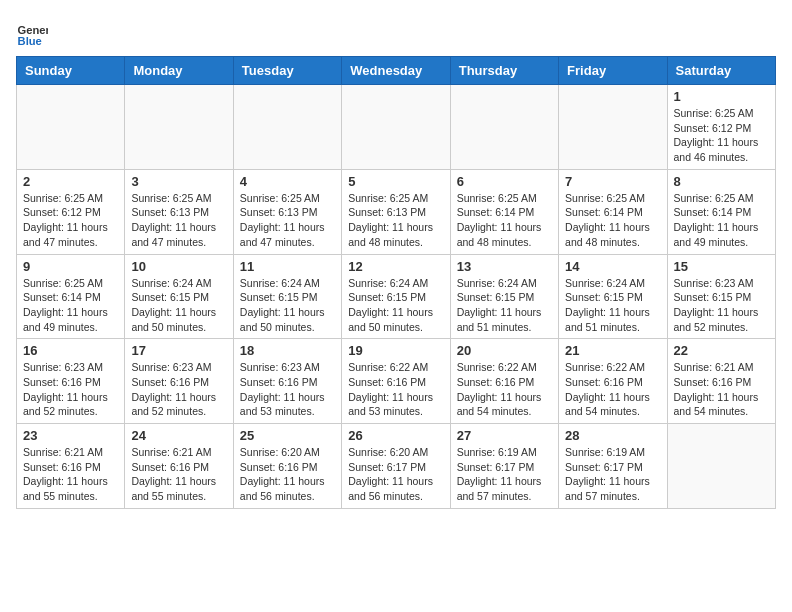  What do you see at coordinates (613, 466) in the screenshot?
I see `calendar-day: 28Sunrise: 6:19 AM Sunset: 6:17 PM Dayli…` at bounding box center [613, 466].